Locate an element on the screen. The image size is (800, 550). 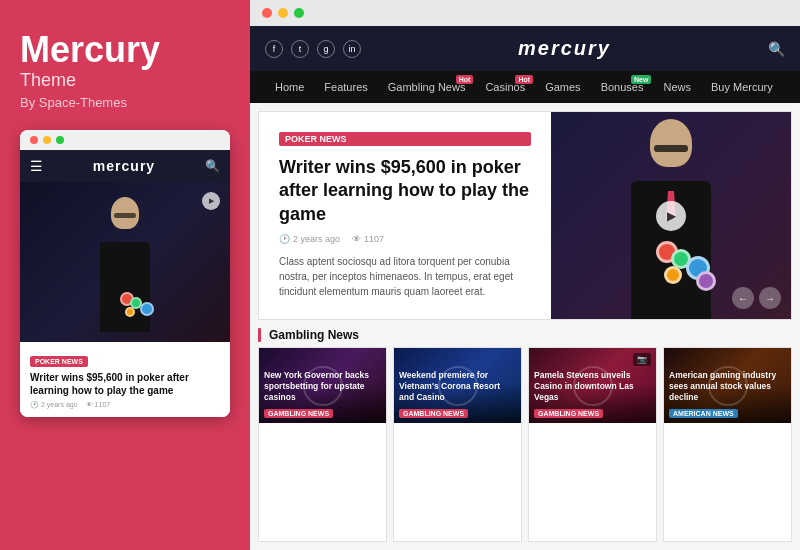
hero-image: ▶ ← → is located at coordinates (671, 216).